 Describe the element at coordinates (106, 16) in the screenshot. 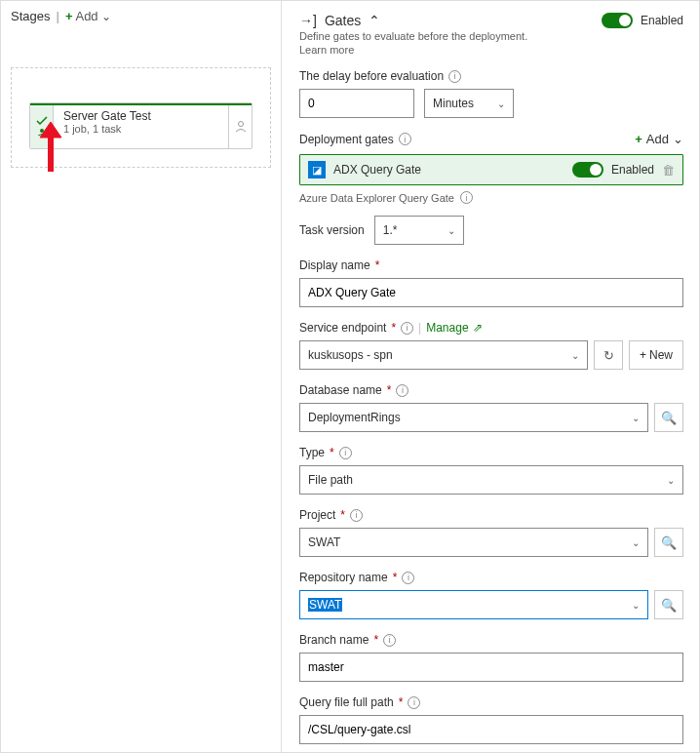

I see `chevron-down-icon` at that location.